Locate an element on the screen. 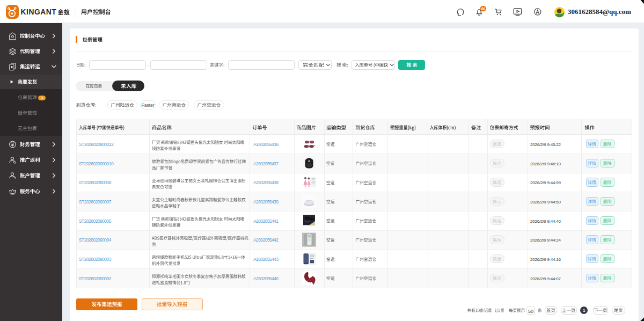  svg-text: 2026/2/9 9:44:50 is located at coordinates (546, 202).